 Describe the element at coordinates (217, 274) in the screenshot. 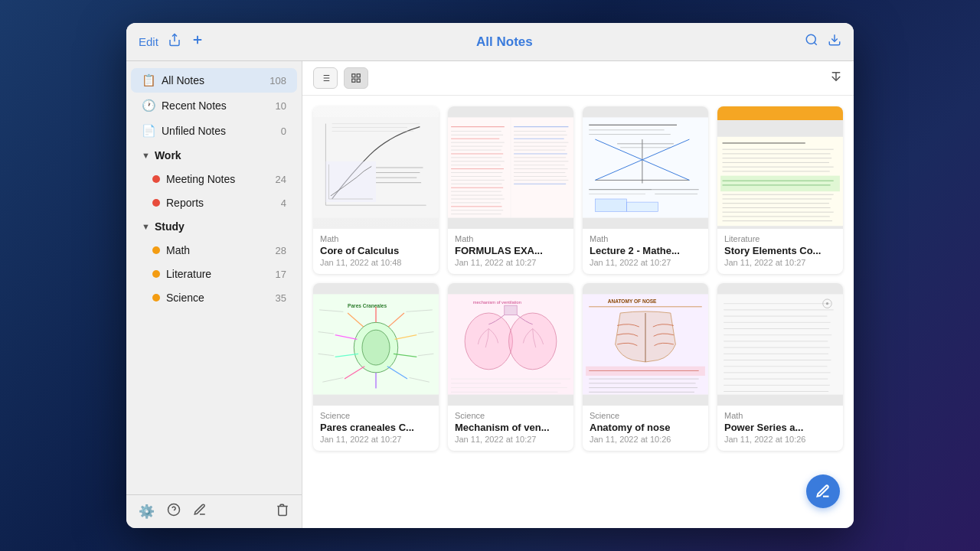

I see `literature-label: Literature` at that location.